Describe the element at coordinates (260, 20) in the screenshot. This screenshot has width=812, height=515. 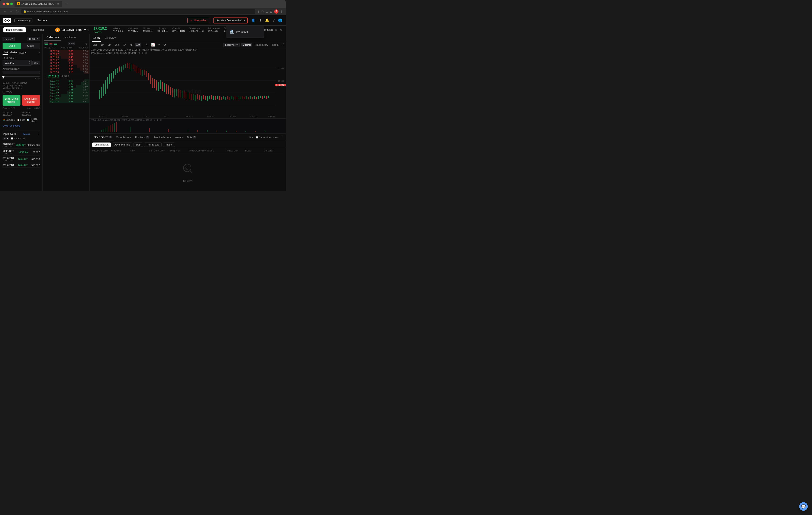
I see `download-icon: ⬇` at that location.